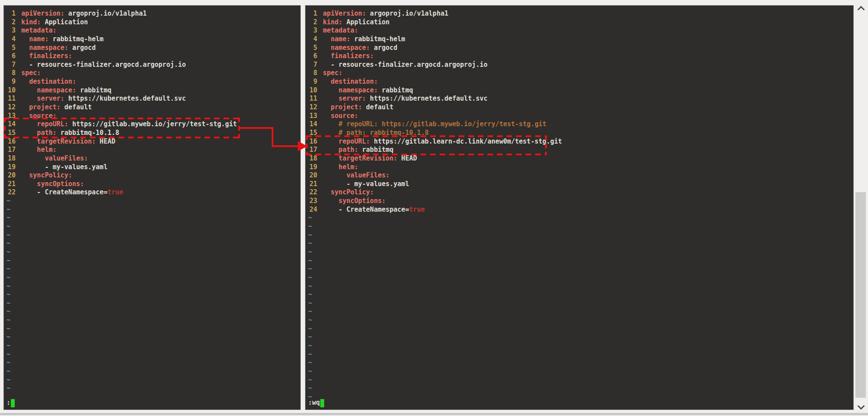  What do you see at coordinates (10, 176) in the screenshot?
I see `line-number: 20` at bounding box center [10, 176].